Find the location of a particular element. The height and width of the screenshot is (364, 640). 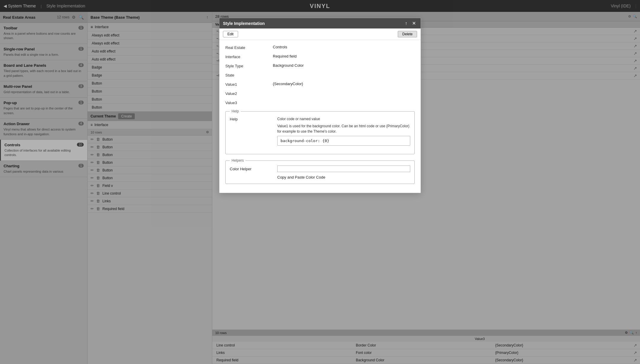

value3-row: Value3 is located at coordinates (320, 103).